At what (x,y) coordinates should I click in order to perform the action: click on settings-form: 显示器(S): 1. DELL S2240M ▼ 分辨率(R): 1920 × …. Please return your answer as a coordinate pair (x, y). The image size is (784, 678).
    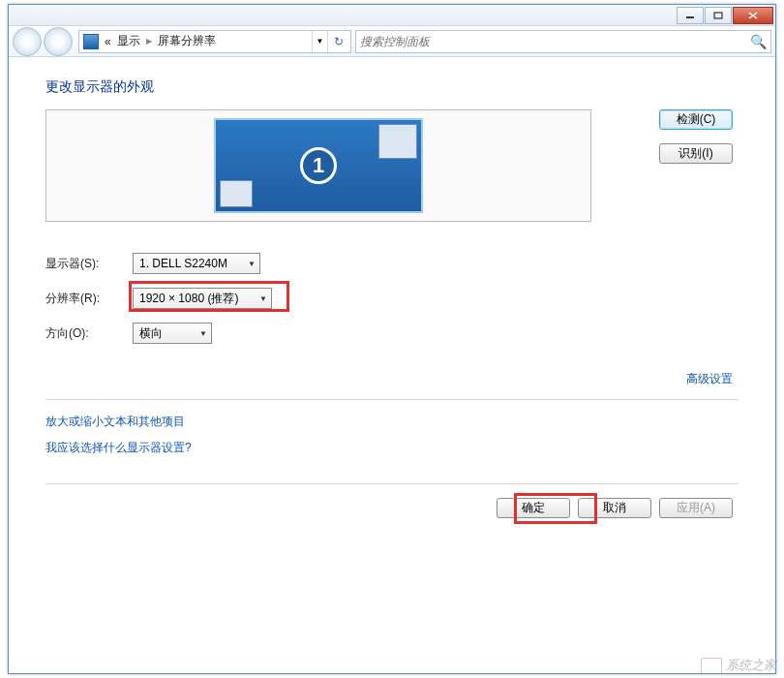
    Looking at the image, I should click on (392, 298).